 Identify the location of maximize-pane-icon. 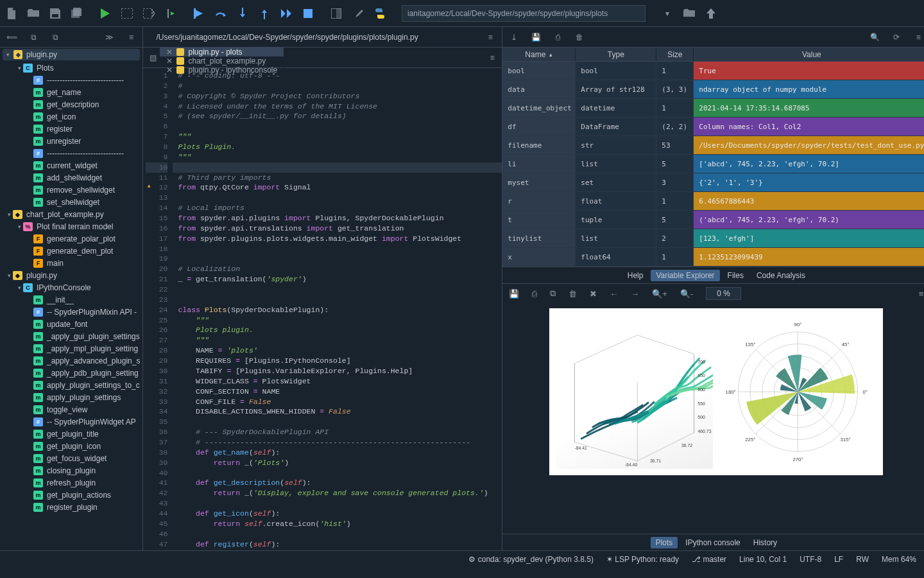
(336, 13).